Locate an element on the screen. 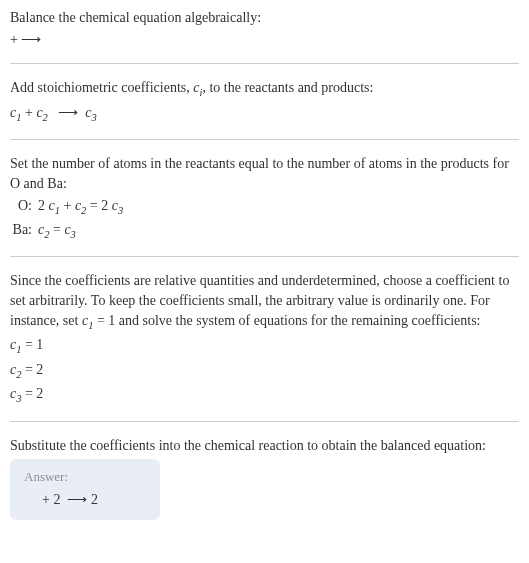 The height and width of the screenshot is (563, 529). intro-reactants-gap: + is located at coordinates (16, 40).